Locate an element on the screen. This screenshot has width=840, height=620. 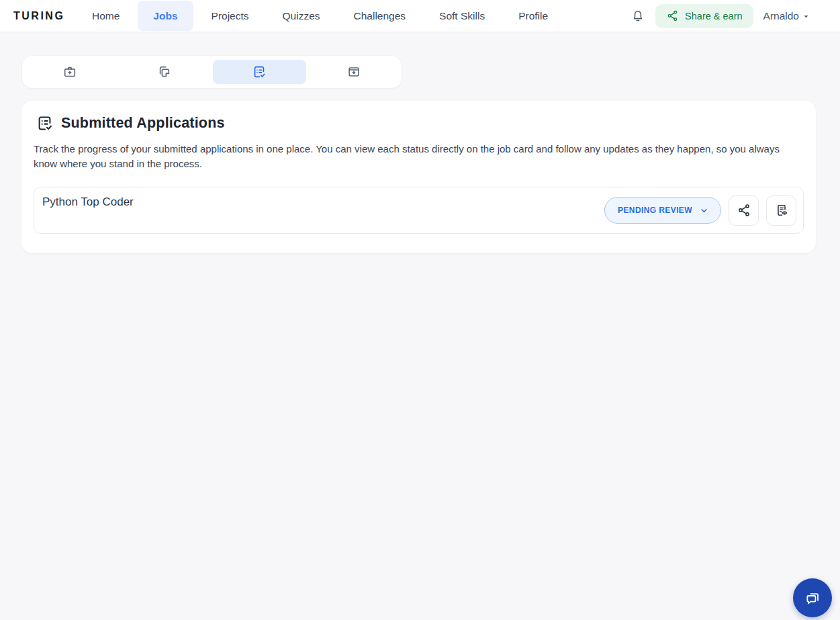
bell-icon is located at coordinates (638, 16).